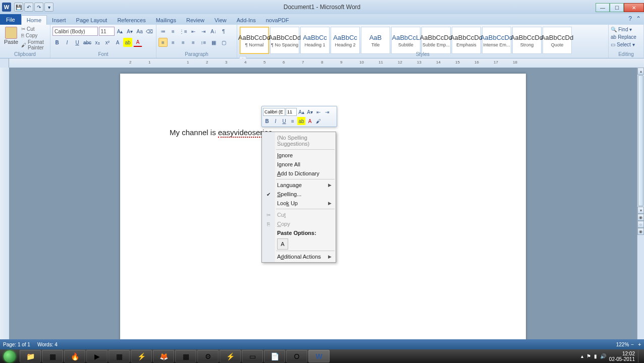 Image resolution: width=644 pixels, height=363 pixels. I want to click on justify-icon: ≡, so click(193, 42).